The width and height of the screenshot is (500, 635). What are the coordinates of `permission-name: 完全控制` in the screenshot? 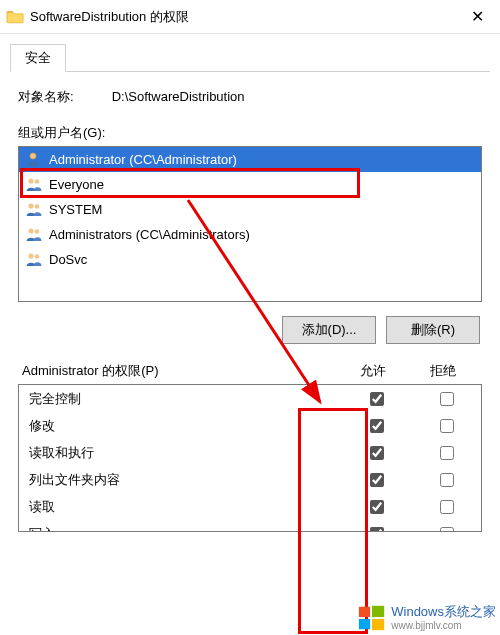 It's located at (185, 399).